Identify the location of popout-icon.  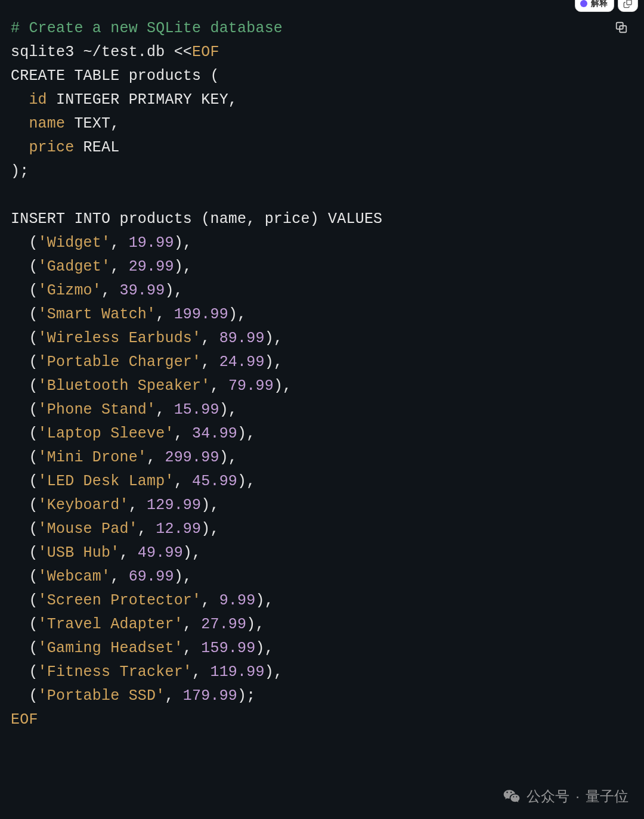
(628, 4).